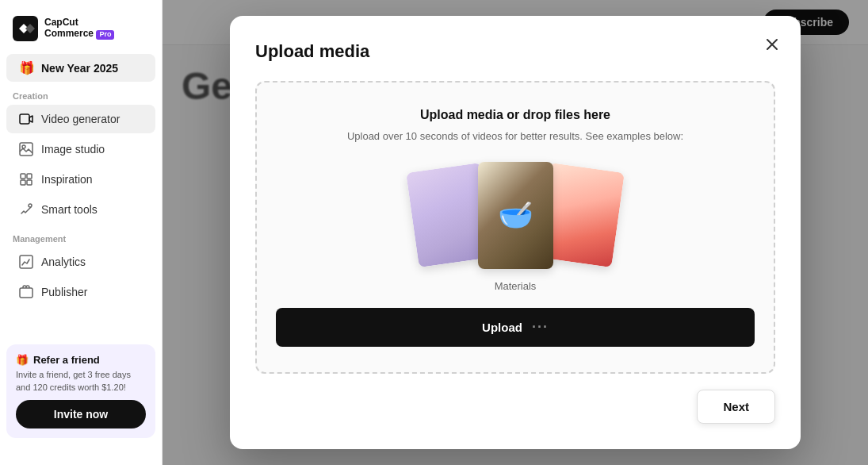  What do you see at coordinates (541, 327) in the screenshot?
I see `upload-button-dots: ···` at bounding box center [541, 327].